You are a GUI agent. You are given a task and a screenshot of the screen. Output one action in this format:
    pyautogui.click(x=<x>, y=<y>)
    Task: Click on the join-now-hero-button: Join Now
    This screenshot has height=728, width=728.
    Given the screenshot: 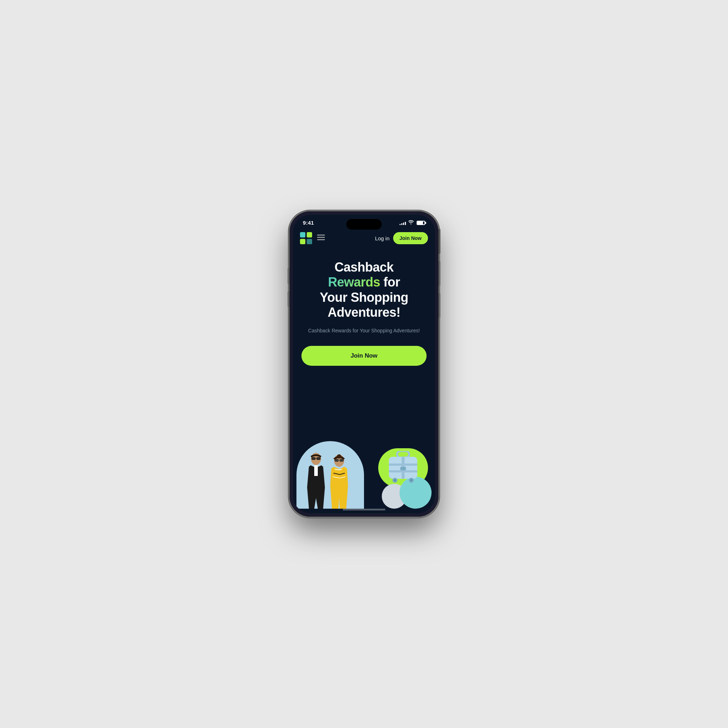 What is the action you would take?
    pyautogui.click(x=364, y=356)
    